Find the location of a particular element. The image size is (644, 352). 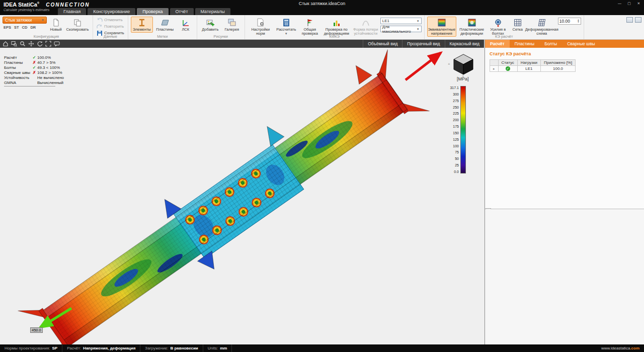

type-cd: CD is located at coordinates (25, 27).